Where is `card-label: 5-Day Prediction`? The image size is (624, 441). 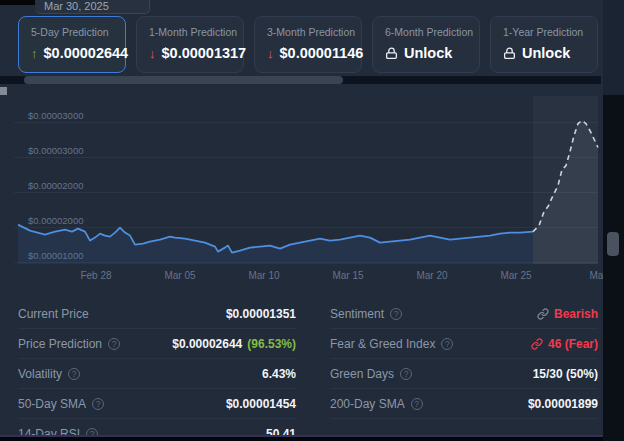
card-label: 5-Day Prediction is located at coordinates (78, 32).